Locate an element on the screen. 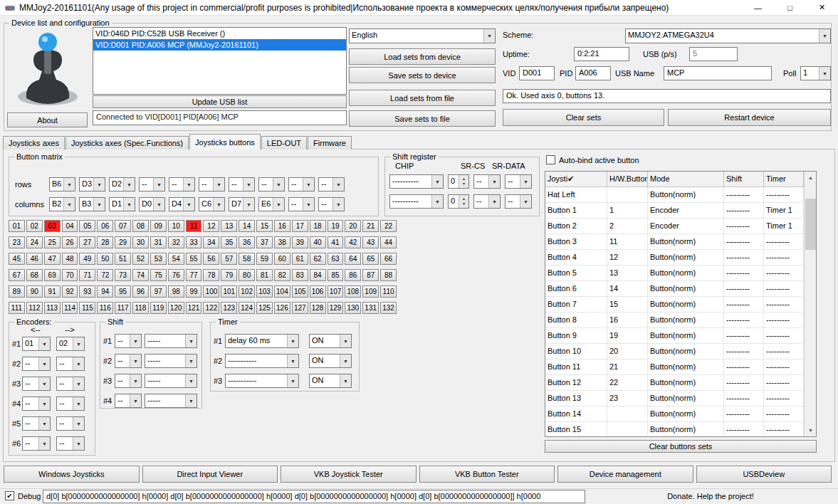  matrix-button-86: 86 is located at coordinates (353, 275).